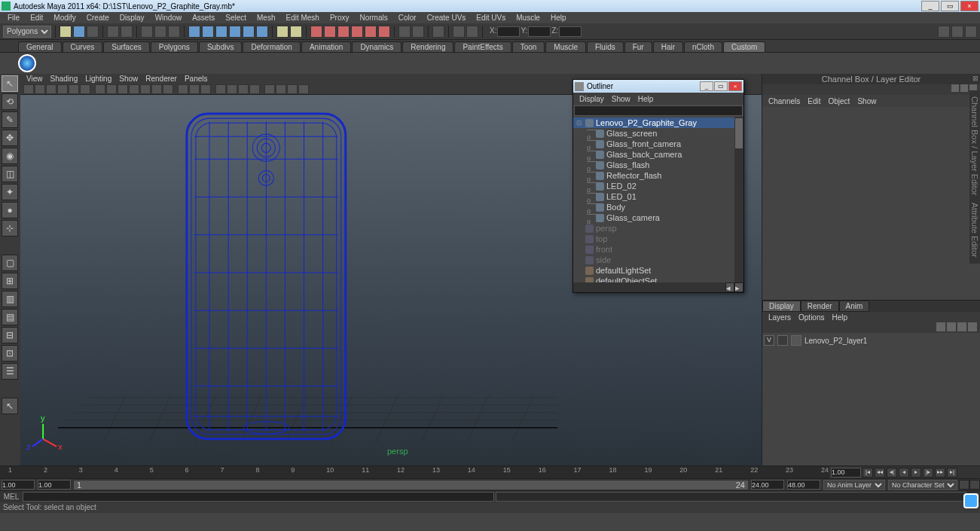  What do you see at coordinates (539, 32) in the screenshot?
I see `coord-y-input` at bounding box center [539, 32].